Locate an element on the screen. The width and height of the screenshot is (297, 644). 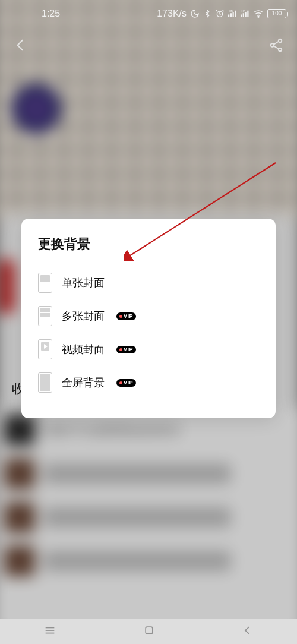
option-label: 全屏背景 is located at coordinates (83, 383).